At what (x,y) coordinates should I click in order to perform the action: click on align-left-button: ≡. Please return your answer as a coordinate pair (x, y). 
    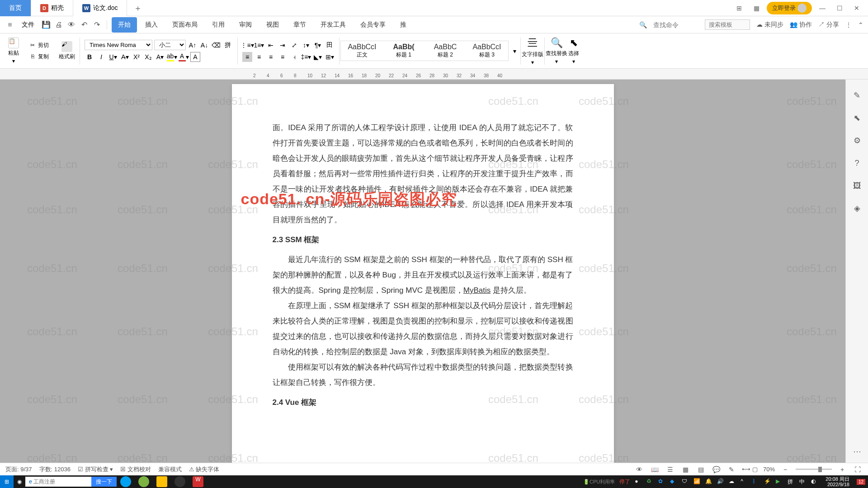
    Looking at the image, I should click on (247, 57).